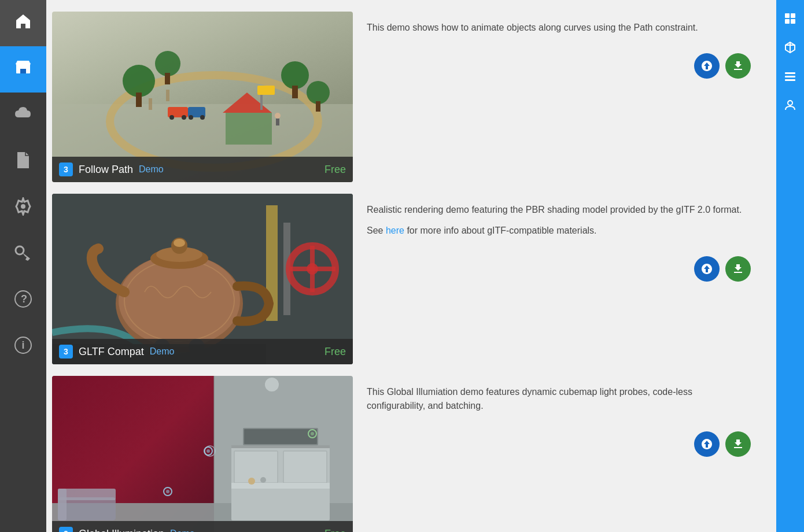  I want to click on demo-bar-follow-path: 3 Follow Path Demo Free, so click(202, 169).